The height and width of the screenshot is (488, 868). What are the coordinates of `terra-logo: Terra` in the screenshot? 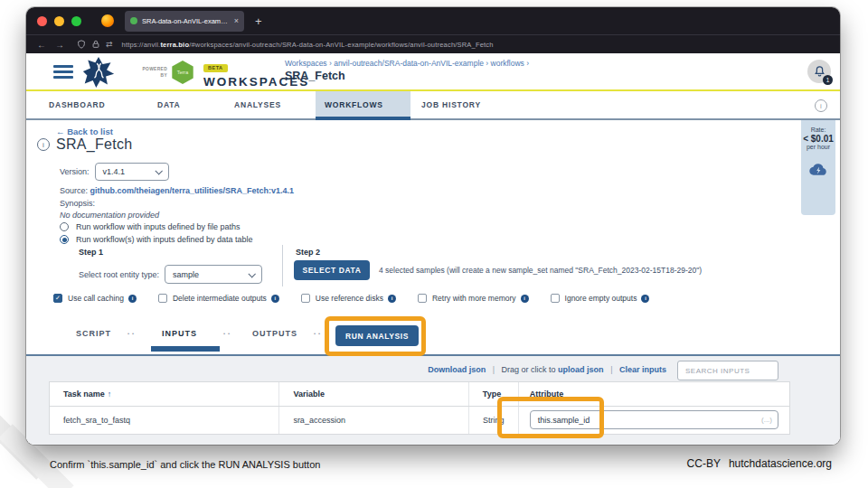 It's located at (183, 72).